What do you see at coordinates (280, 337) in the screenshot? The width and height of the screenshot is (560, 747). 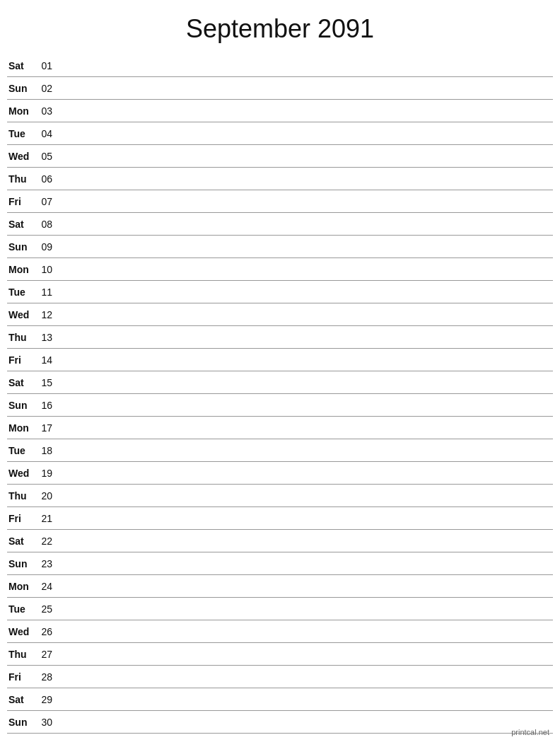 I see `day-row: Thu13` at bounding box center [280, 337].